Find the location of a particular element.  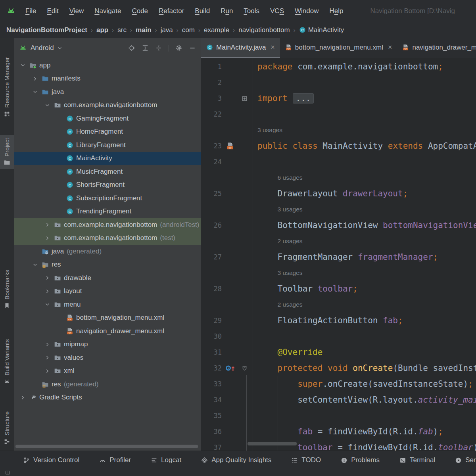

code-line-22: 22 is located at coordinates (339, 114).